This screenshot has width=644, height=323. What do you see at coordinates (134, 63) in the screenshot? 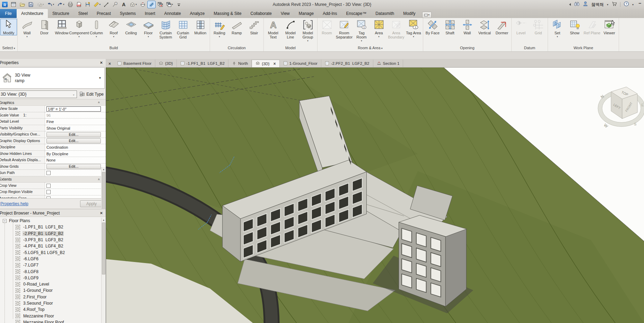
I see `view-tab-basement-floor: Basement Floor` at bounding box center [134, 63].